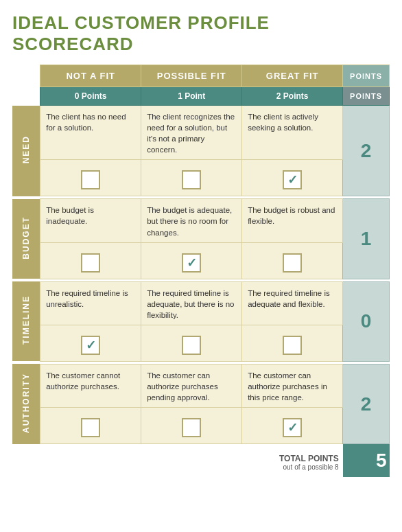  Describe the element at coordinates (192, 221) in the screenshot. I see `cell-budget-possible-fit: The budget is adequate, but there is no …` at that location.